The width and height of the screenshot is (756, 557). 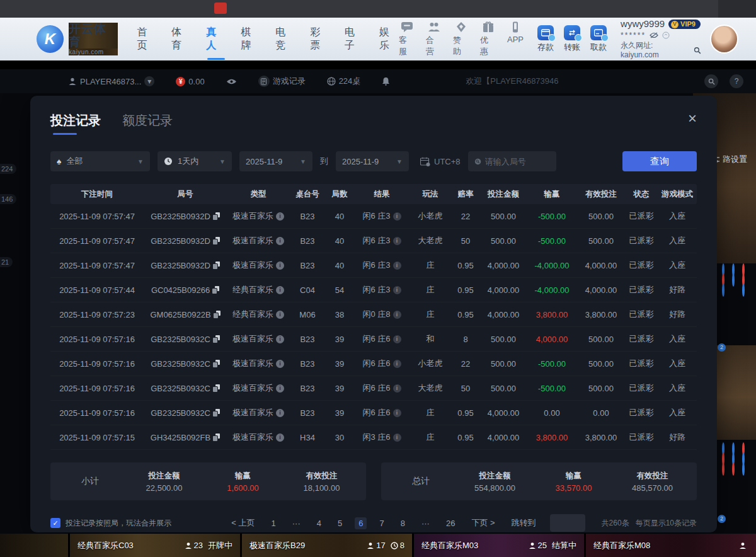 What do you see at coordinates (568, 523) in the screenshot?
I see `jump-to-input` at bounding box center [568, 523].